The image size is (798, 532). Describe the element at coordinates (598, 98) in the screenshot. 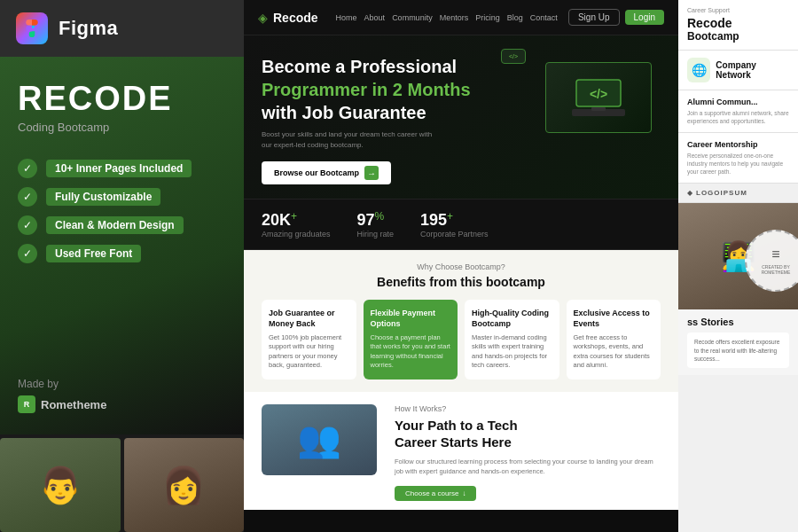

I see `laptop-illustration: </>` at that location.